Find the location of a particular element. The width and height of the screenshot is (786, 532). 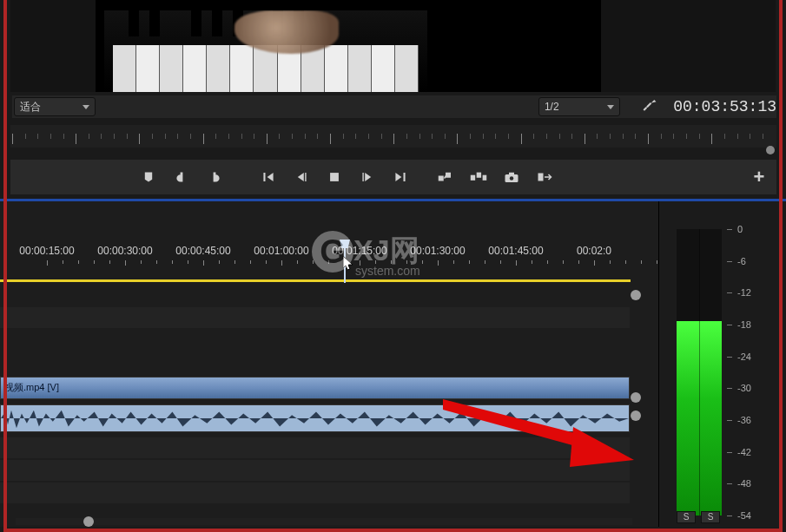

go-to-out-button is located at coordinates (400, 177).